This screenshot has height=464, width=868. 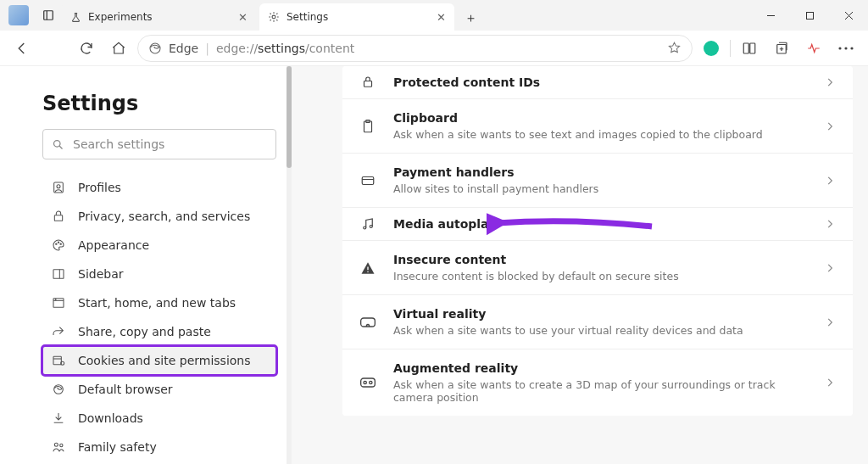 I want to click on grammarly-icon, so click(x=711, y=48).